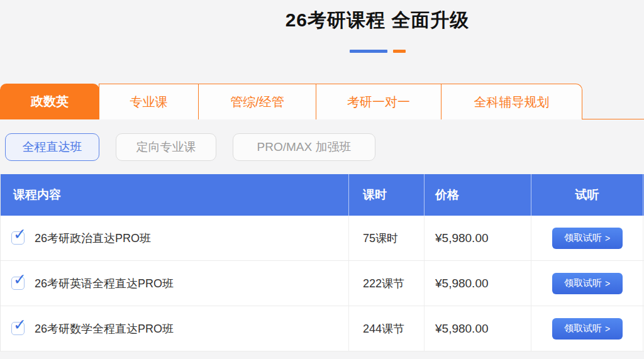 This screenshot has height=359, width=644. Describe the element at coordinates (322, 52) in the screenshot. I see `title-underline` at that location.